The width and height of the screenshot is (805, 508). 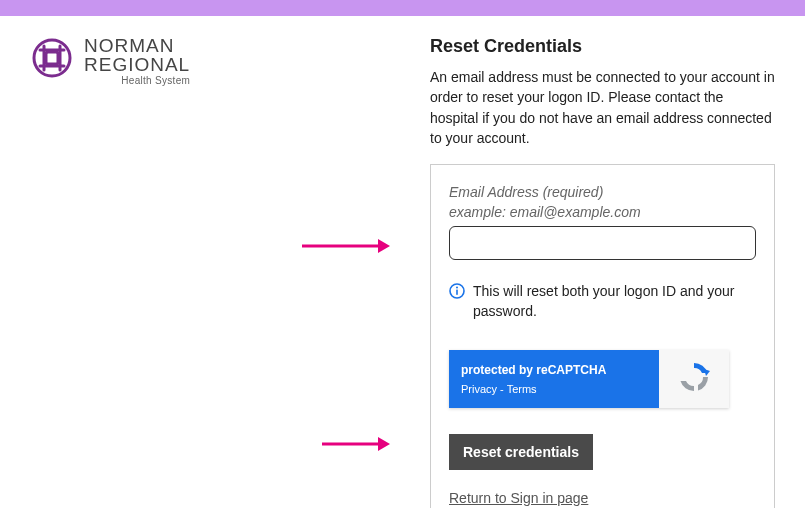 I want to click on recaptcha-left-panel: protected by reCAPTCHA Privacy - Terms, so click(x=554, y=379).